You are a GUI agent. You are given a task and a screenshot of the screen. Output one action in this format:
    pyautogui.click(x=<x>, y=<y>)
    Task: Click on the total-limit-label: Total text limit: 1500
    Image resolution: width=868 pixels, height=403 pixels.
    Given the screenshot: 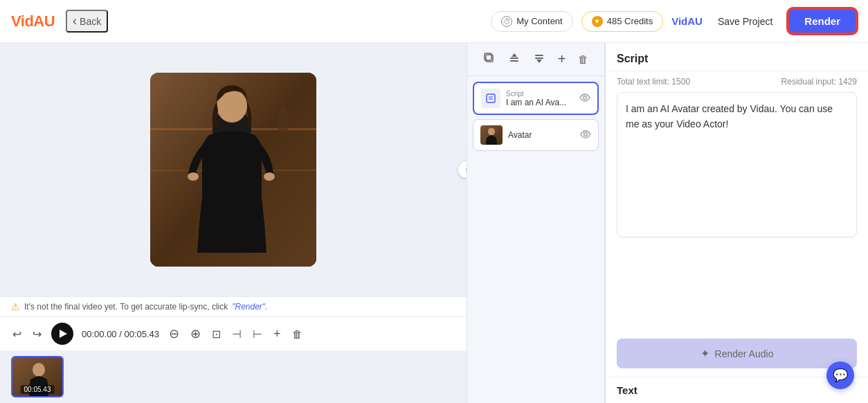 What is the action you would take?
    pyautogui.click(x=653, y=82)
    